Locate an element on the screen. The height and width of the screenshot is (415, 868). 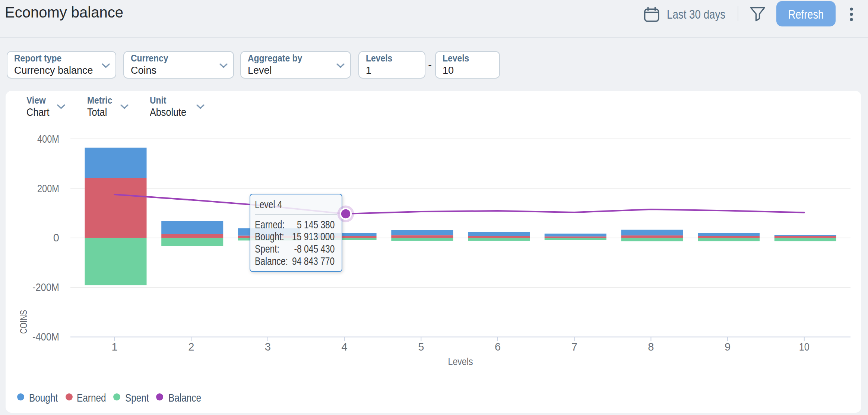
svg-text: 10 is located at coordinates (804, 347).